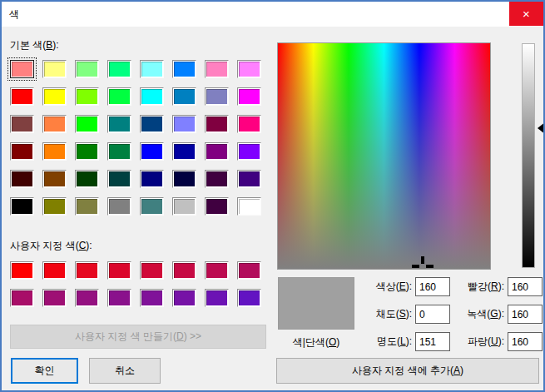 The image size is (545, 392). I want to click on hue-input, so click(433, 286).